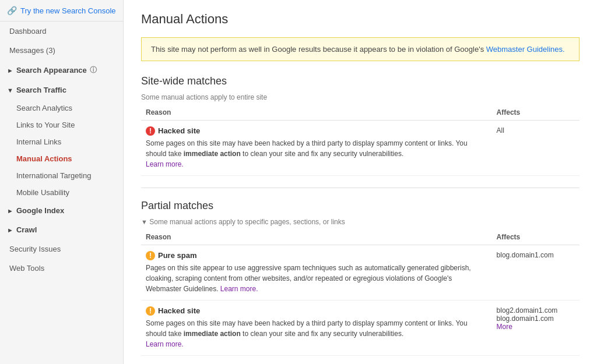 The height and width of the screenshot is (364, 597). Describe the element at coordinates (317, 113) in the screenshot. I see `col-reason-header: Reason` at that location.